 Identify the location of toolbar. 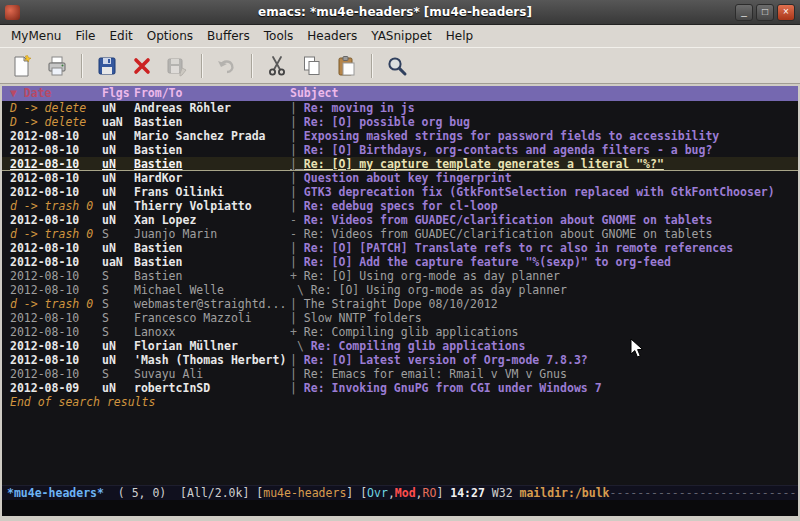
(400, 66).